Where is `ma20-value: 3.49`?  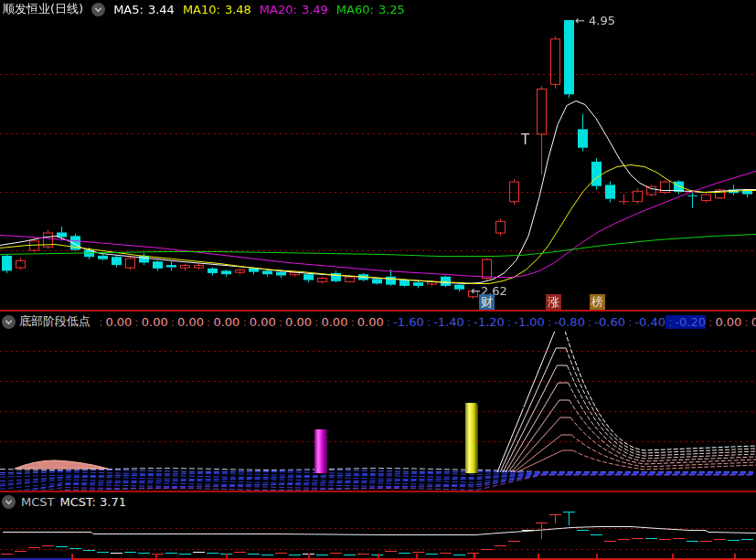
ma20-value: 3.49 is located at coordinates (314, 9).